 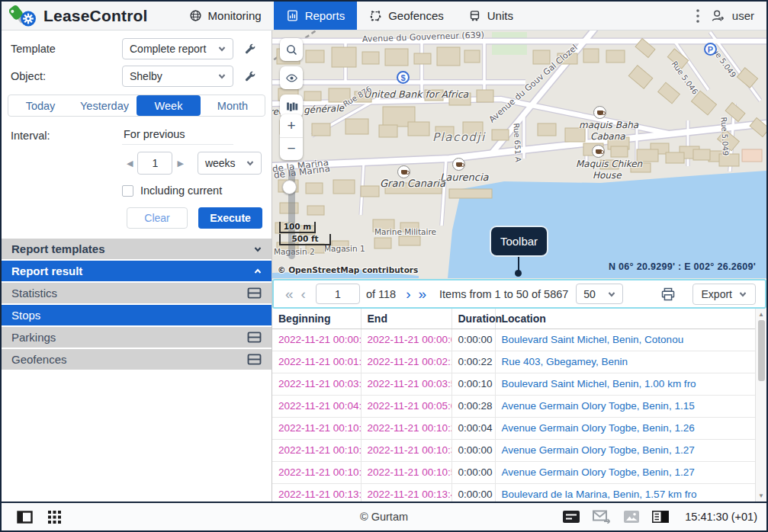 What do you see at coordinates (598, 151) in the screenshot?
I see `cafe-map-icon` at bounding box center [598, 151].